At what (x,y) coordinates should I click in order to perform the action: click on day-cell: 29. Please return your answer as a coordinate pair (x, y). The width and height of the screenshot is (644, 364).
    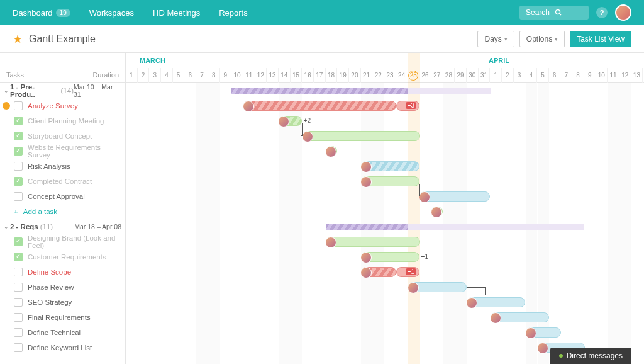
    Looking at the image, I should click on (460, 76).